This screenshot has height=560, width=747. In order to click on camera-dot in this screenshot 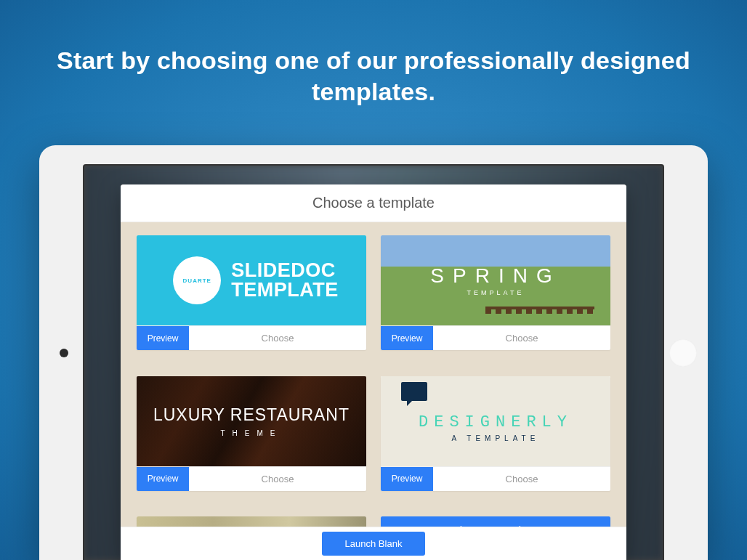, I will do `click(64, 353)`.